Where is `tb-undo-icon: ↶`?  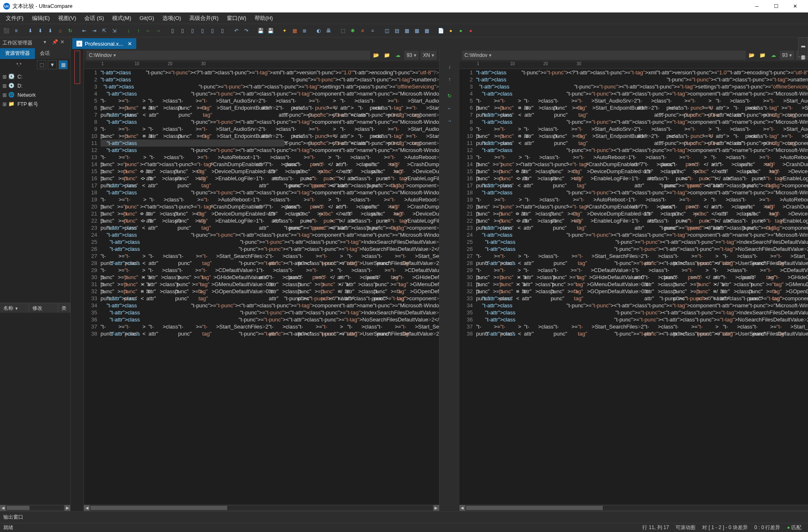 tb-undo-icon: ↶ is located at coordinates (236, 31).